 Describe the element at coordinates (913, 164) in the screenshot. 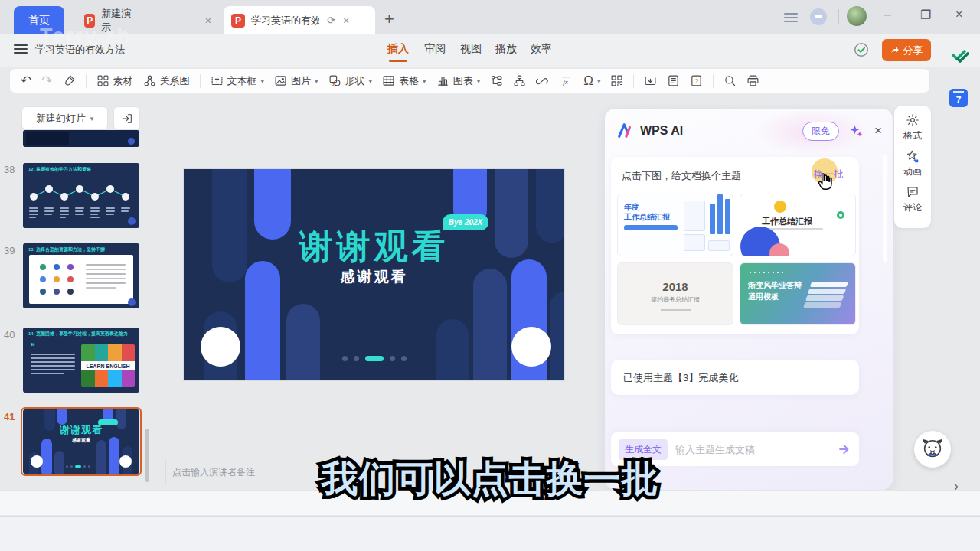

I see `sidebar-item-animation: 动画` at that location.